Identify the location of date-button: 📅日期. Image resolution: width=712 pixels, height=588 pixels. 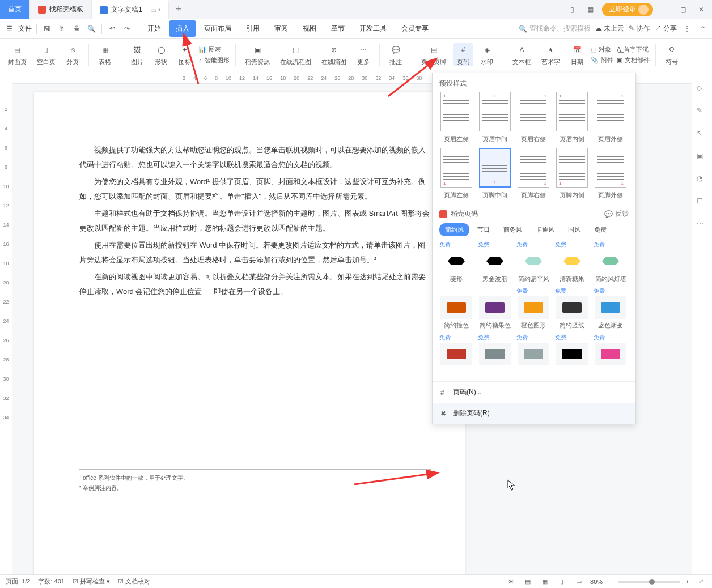
(577, 54).